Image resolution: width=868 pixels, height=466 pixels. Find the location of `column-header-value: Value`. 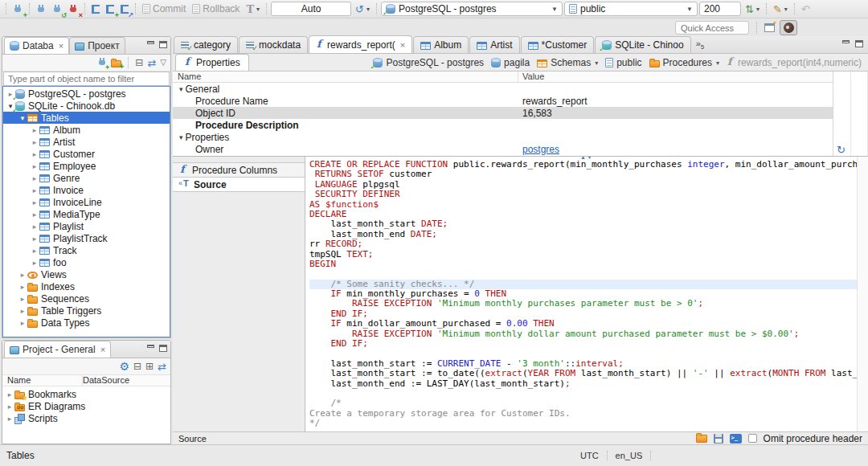

column-header-value: Value is located at coordinates (675, 77).